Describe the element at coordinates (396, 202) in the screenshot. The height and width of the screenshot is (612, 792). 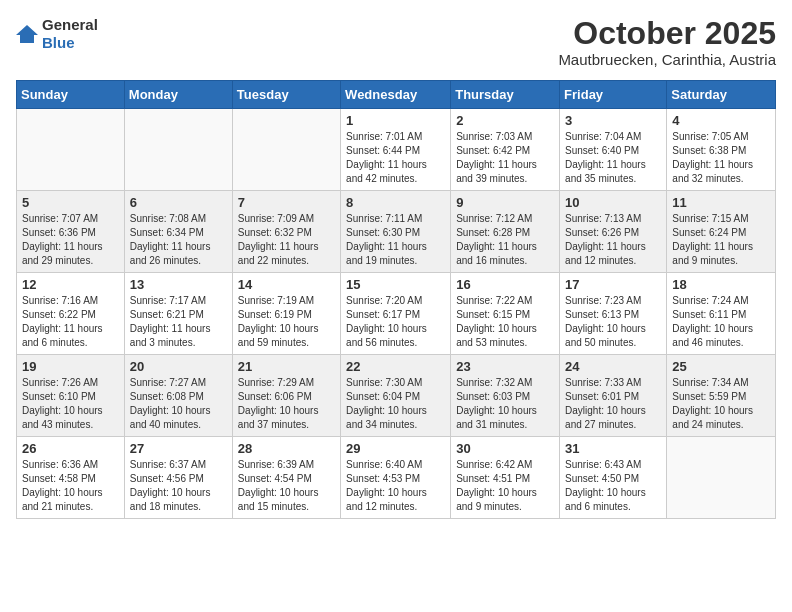
I see `day-number: 8` at that location.